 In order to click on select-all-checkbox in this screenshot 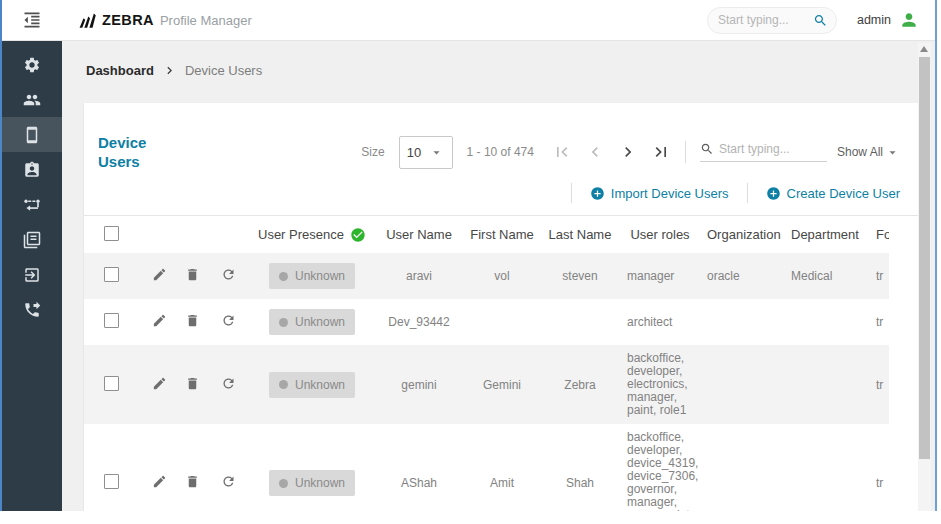, I will do `click(112, 234)`.